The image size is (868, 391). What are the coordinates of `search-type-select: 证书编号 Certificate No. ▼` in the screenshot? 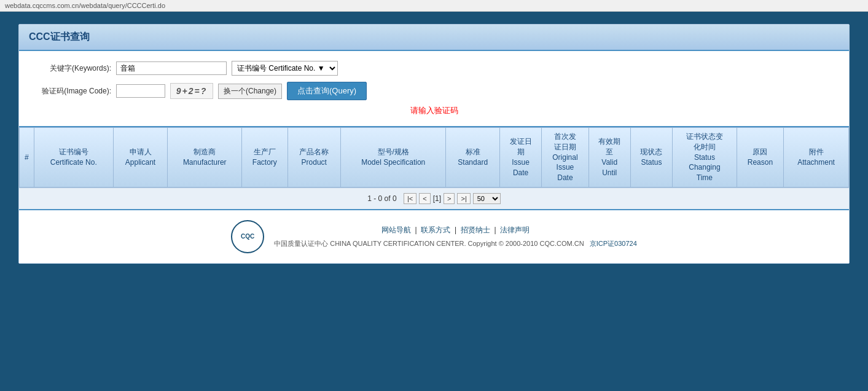 It's located at (285, 68).